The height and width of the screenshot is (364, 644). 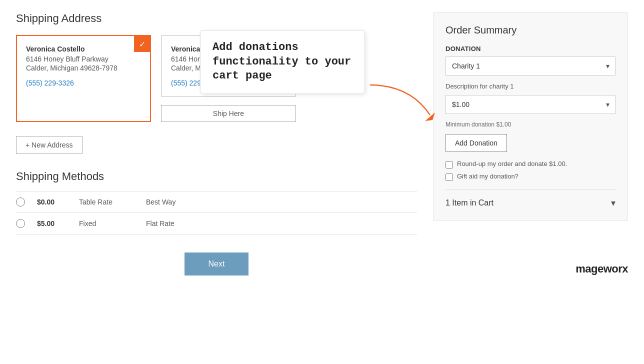 What do you see at coordinates (530, 49) in the screenshot?
I see `donation-label: Donation` at bounding box center [530, 49].